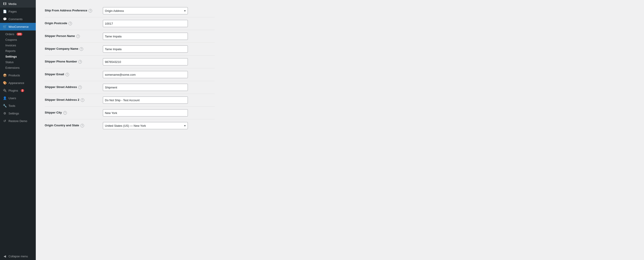 The width and height of the screenshot is (644, 260). Describe the element at coordinates (18, 130) in the screenshot. I see `sidebar: 🎞 Media 📄 Pages 💬 Comments 🛒 WooCommerce…` at that location.